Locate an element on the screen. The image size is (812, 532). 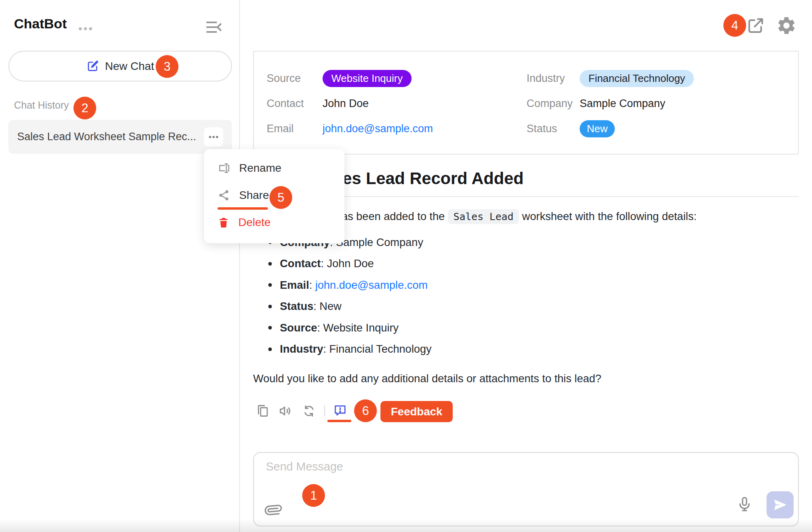
feedback-comment-icon is located at coordinates (340, 410).